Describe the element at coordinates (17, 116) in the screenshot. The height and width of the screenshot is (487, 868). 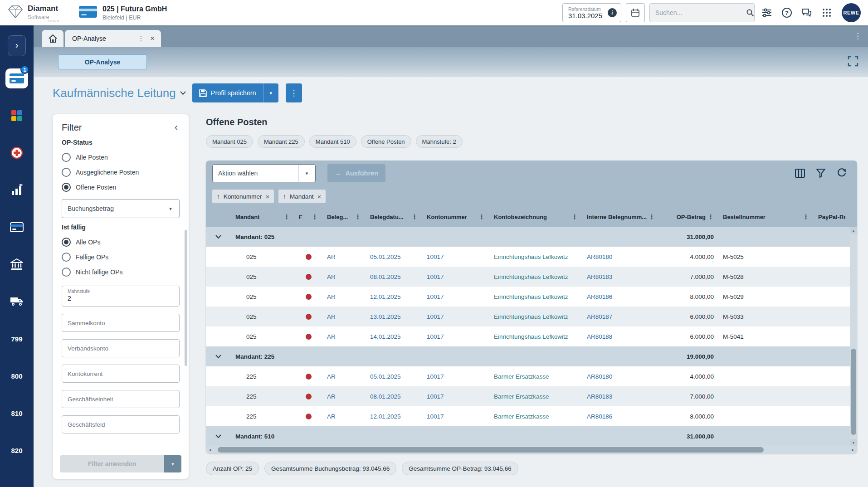
I see `sidebar-item-modules` at that location.